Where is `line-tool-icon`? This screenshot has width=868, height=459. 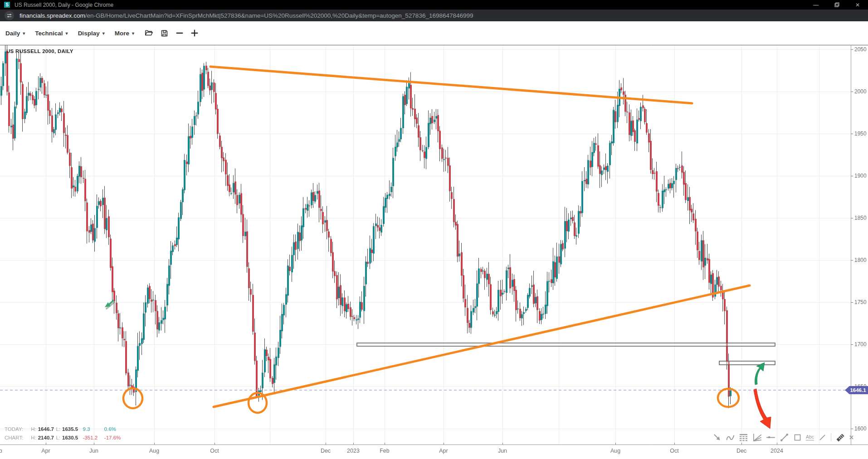 line-tool-icon is located at coordinates (823, 438).